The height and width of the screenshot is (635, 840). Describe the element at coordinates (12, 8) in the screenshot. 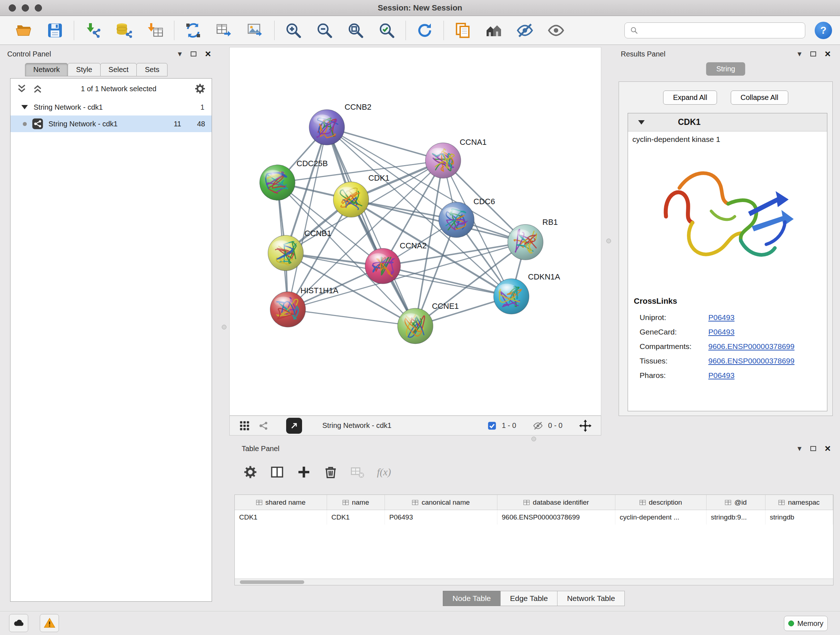

I see `window-close-button` at that location.